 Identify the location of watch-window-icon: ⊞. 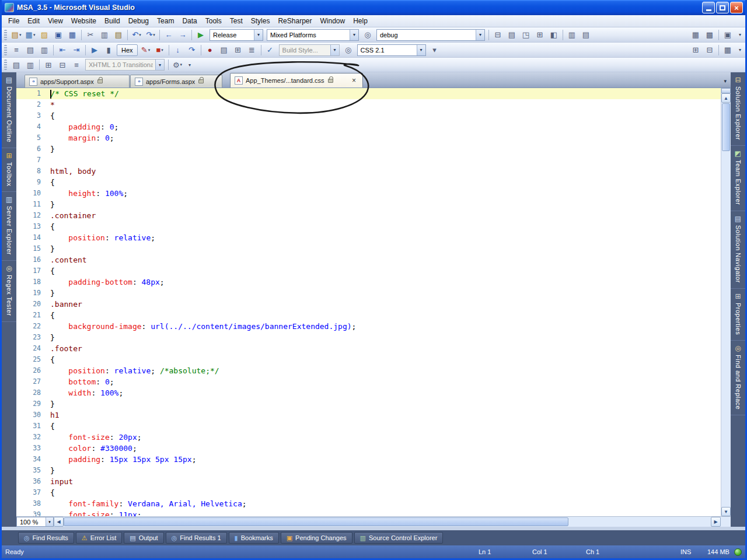
(238, 50).